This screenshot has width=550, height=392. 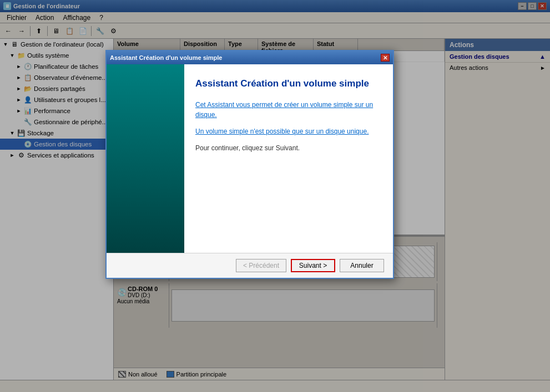 I want to click on dialog-title-text: Assistant Création d'un volume simple, so click(x=166, y=58).